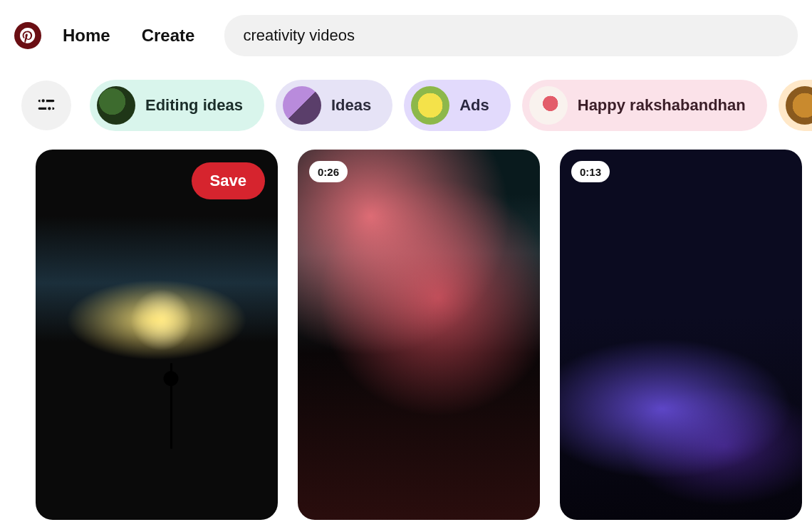 The image size is (812, 527). What do you see at coordinates (590, 172) in the screenshot?
I see `video-duration-badge: 0:13` at bounding box center [590, 172].